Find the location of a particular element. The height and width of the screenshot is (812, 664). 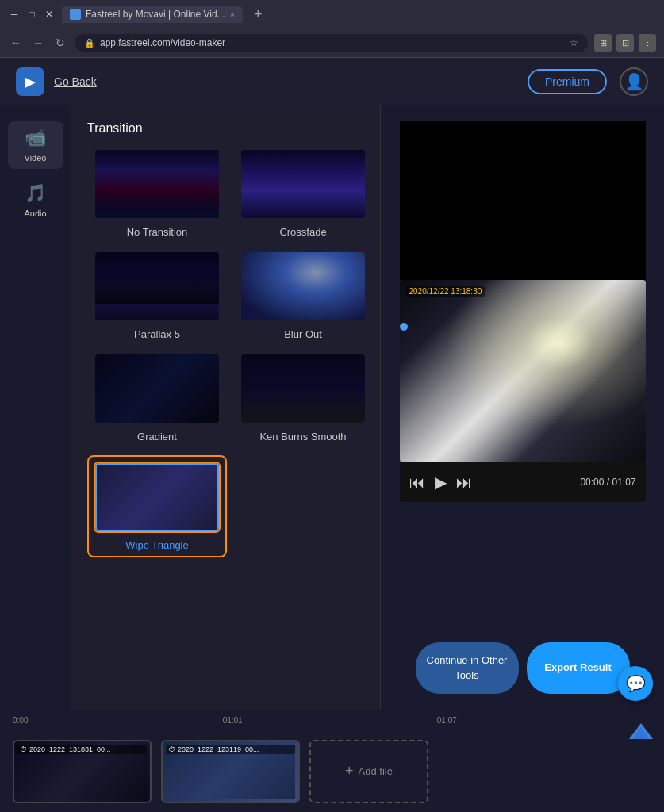

tab-close-button: × is located at coordinates (232, 14).